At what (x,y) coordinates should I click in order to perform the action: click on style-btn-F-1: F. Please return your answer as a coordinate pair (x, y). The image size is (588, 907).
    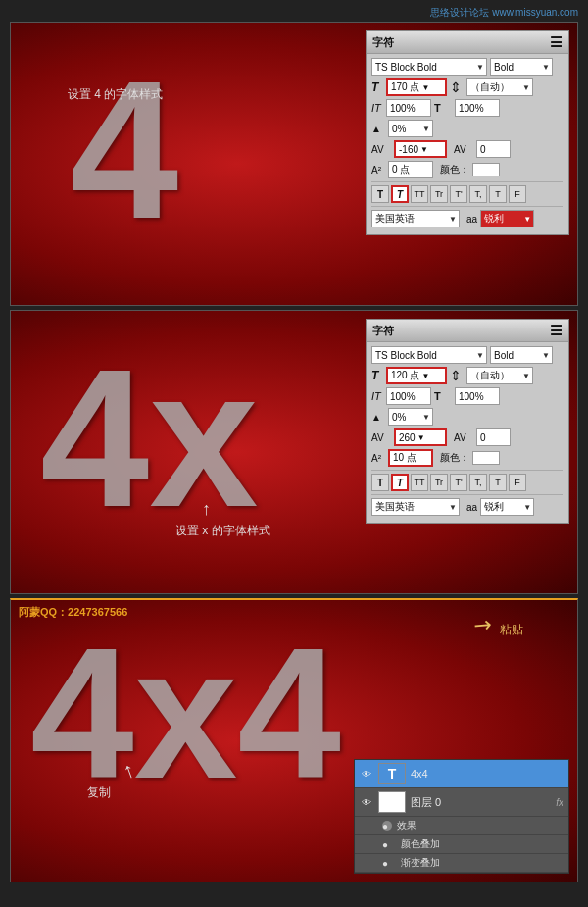
    Looking at the image, I should click on (517, 194).